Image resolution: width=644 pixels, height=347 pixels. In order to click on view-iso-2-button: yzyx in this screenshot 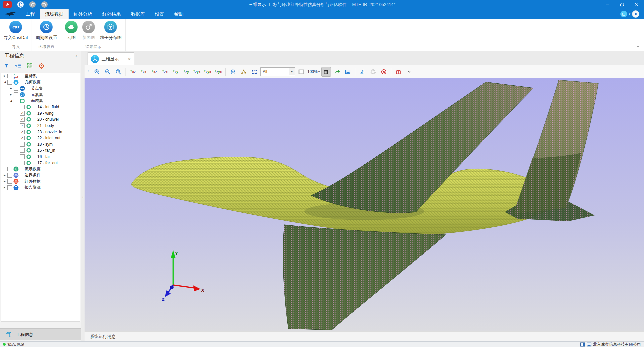, I will do `click(208, 72)`.